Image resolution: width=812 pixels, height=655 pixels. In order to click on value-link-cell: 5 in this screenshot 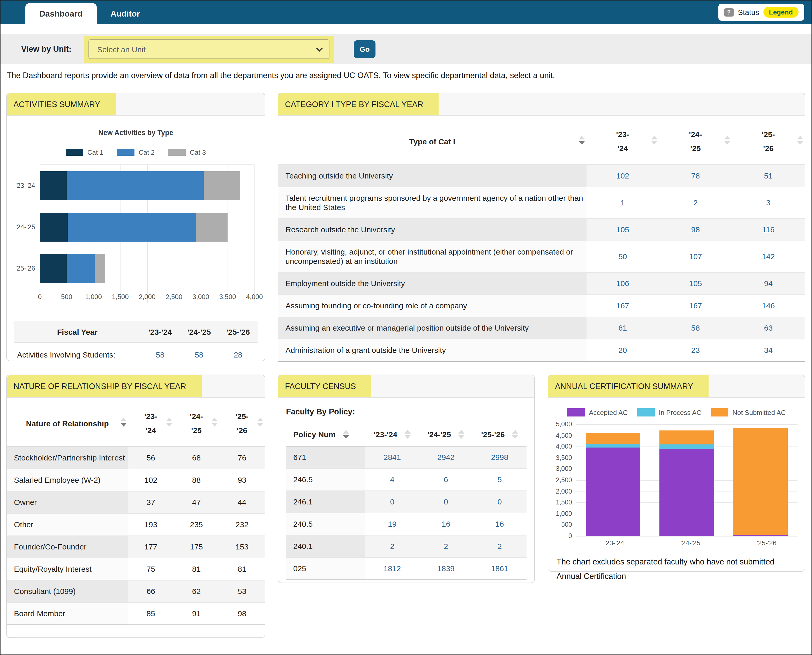, I will do `click(499, 480)`.